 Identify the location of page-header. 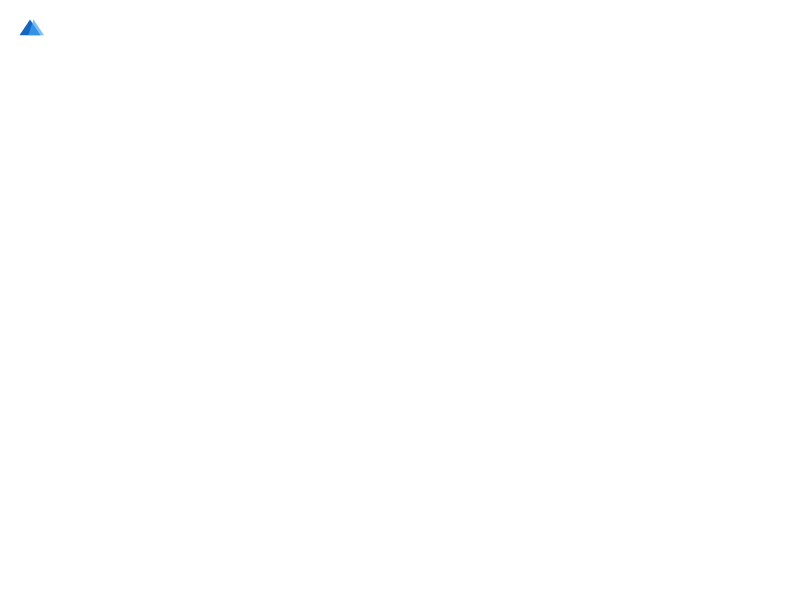
(396, 30).